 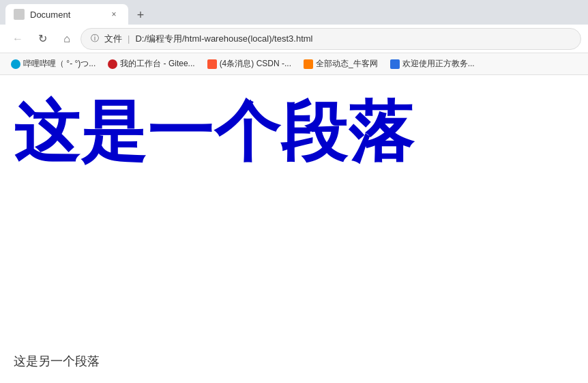 I want to click on refresh-button: ↻, so click(x=42, y=39).